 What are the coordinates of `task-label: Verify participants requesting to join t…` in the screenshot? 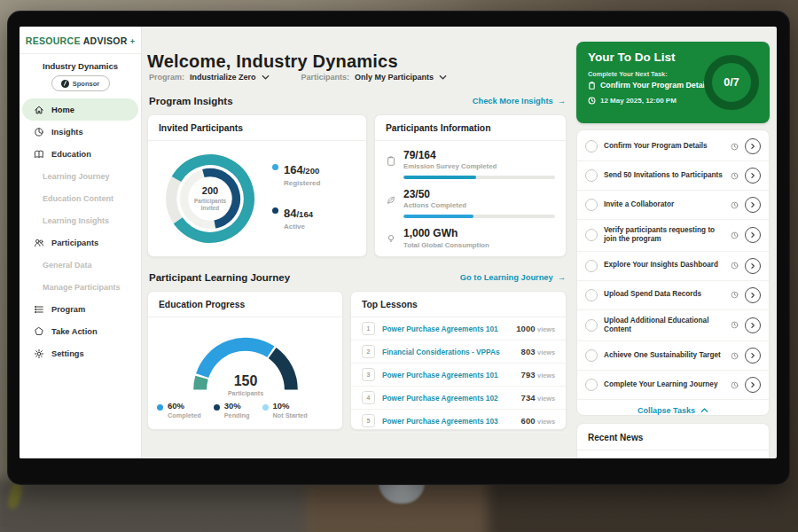 It's located at (664, 236).